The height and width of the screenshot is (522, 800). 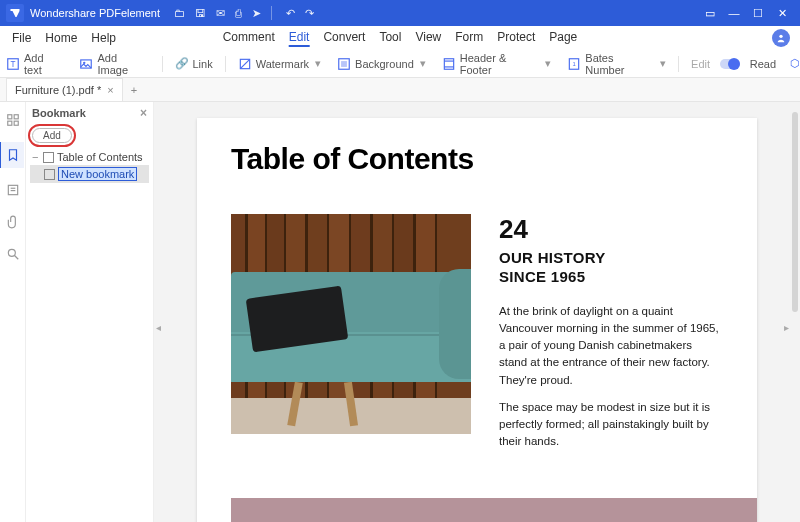 I want to click on link-icon: 🔗, so click(x=182, y=64).